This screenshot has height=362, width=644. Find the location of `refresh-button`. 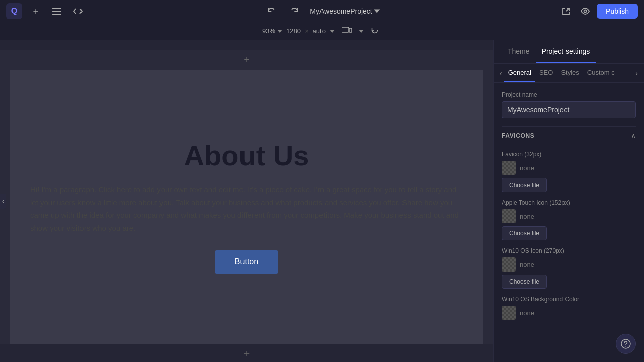

refresh-button is located at coordinates (375, 31).